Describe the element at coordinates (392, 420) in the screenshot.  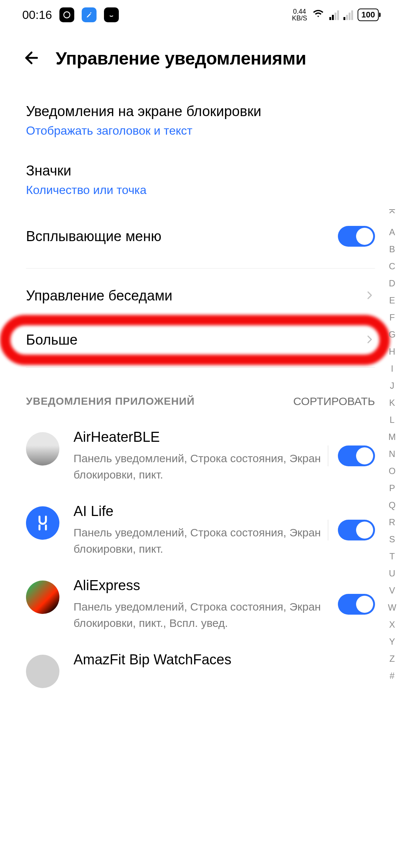
I see `alpha-letter: L` at that location.